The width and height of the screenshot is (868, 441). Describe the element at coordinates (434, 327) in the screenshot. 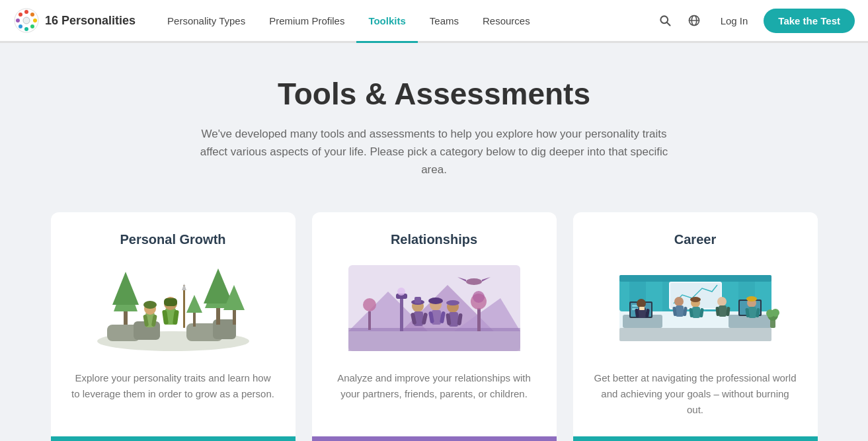

I see `card-relationships: Relationships` at that location.